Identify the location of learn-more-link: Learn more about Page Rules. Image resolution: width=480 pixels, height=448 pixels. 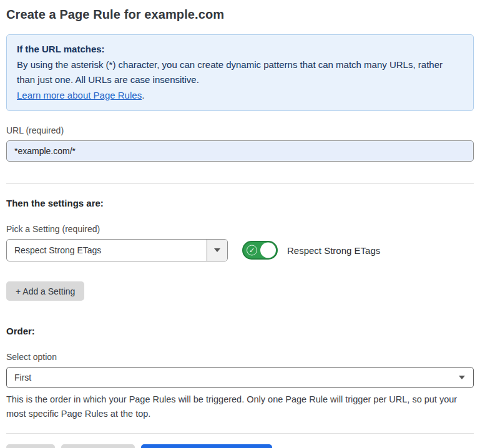
(79, 95).